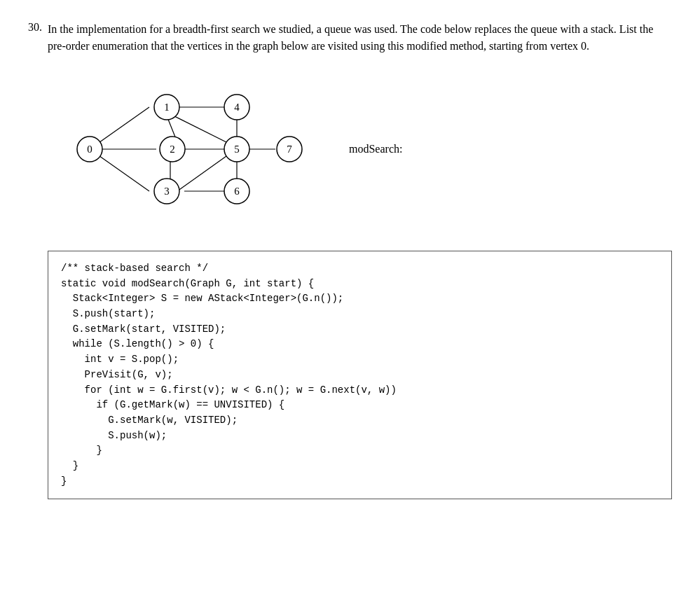 This screenshot has height=612, width=700. Describe the element at coordinates (90, 149) in the screenshot. I see `svg-text: 0` at that location.